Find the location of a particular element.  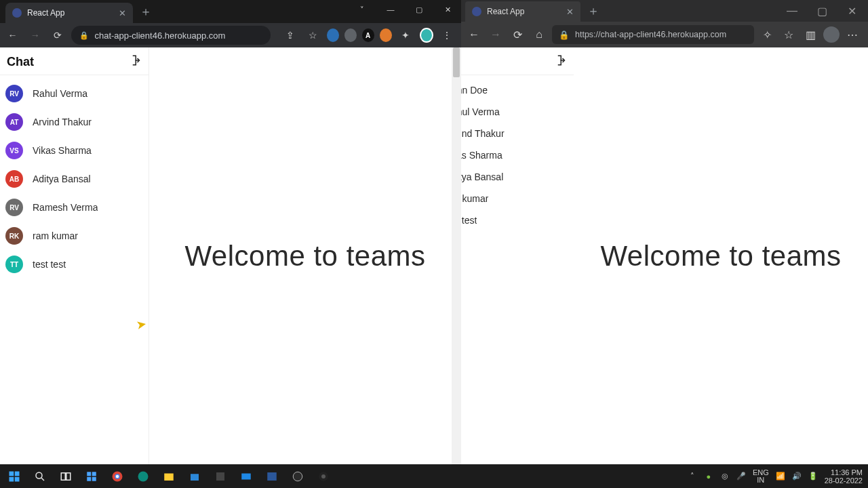

contact-list: RVRahul VermaATArvind ThakurVSVikas Shar… is located at coordinates (75, 179).